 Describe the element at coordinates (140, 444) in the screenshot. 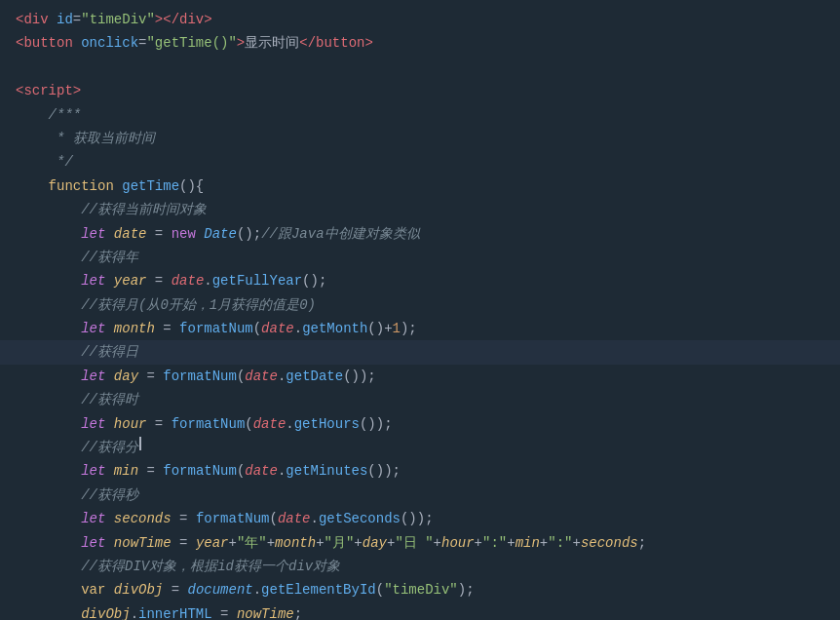

I see `text-cursor` at that location.